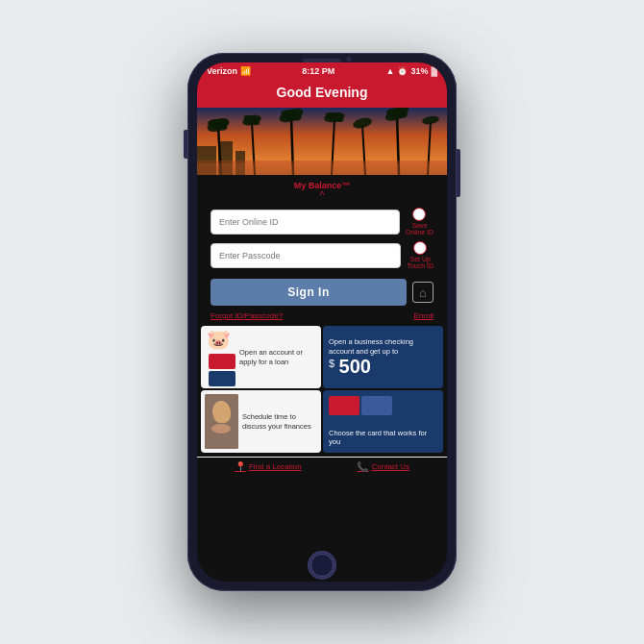 The height and width of the screenshot is (644, 644). I want to click on save-id-checkbox, so click(419, 214).